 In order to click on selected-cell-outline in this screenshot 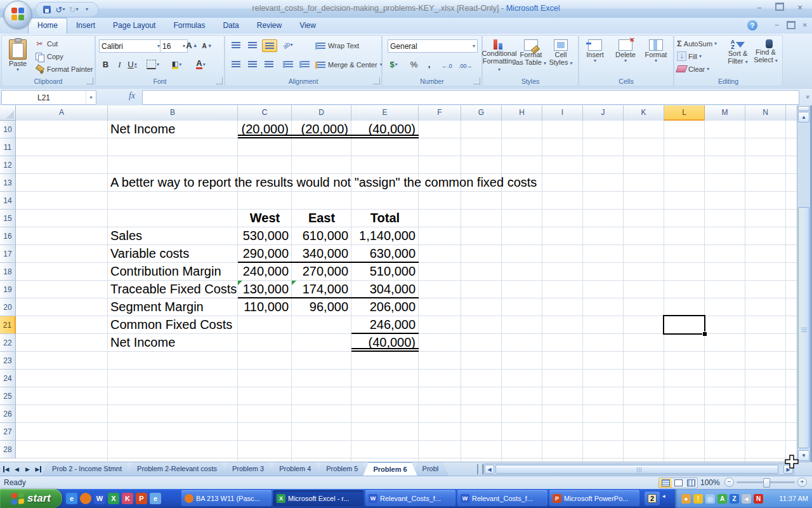, I will do `click(684, 325)`.